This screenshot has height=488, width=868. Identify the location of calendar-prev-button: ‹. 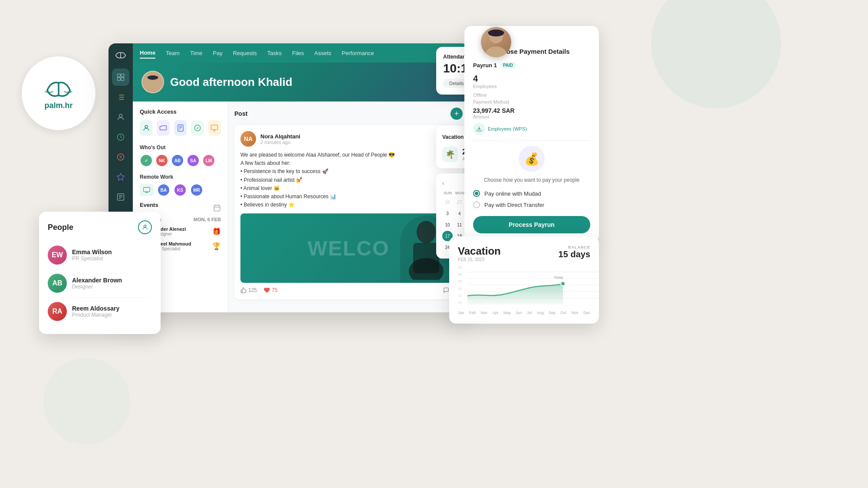
(444, 183).